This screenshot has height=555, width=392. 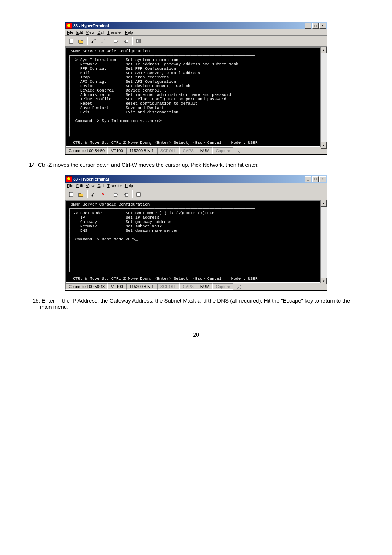 I want to click on hyperterminal-window-2: 33 - HyperTerminal _ □ × File Edit View …, so click(x=196, y=232).